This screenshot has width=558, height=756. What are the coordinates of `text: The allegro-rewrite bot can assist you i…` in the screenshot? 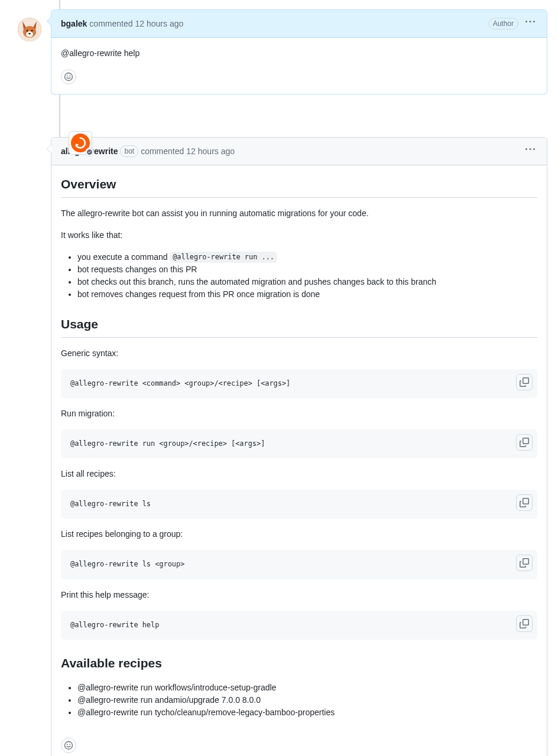 It's located at (299, 214).